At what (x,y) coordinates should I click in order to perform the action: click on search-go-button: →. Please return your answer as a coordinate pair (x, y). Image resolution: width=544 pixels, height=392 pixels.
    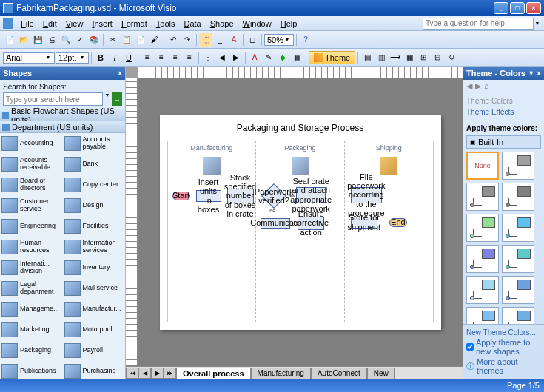
    Looking at the image, I should click on (117, 99).